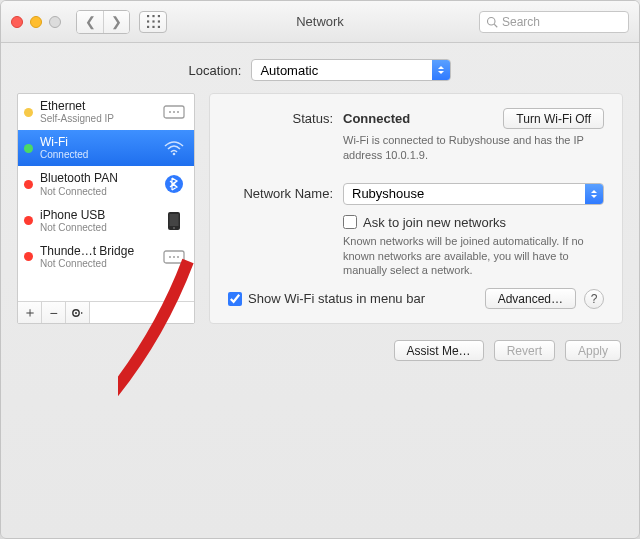 The width and height of the screenshot is (640, 539). Describe the element at coordinates (17, 22) in the screenshot. I see `close-icon` at that location.